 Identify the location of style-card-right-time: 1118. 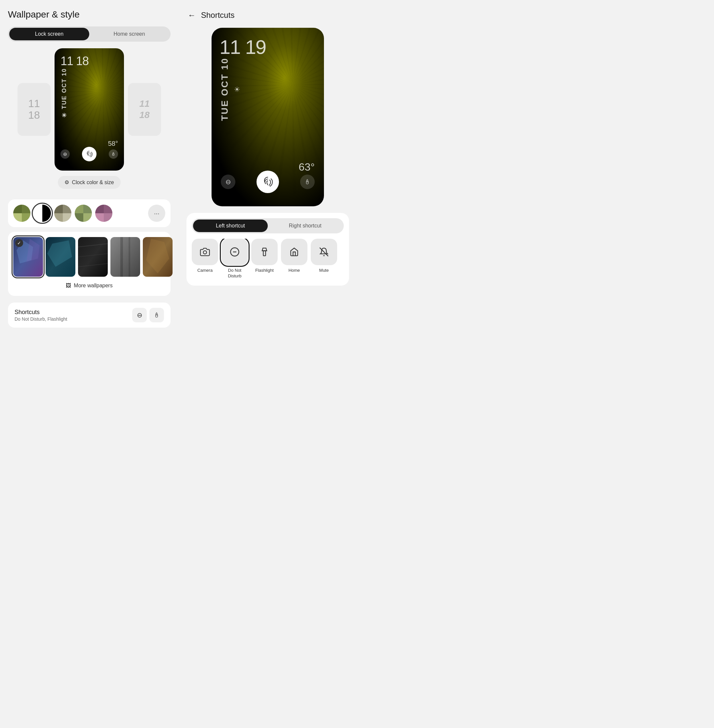
(144, 110).